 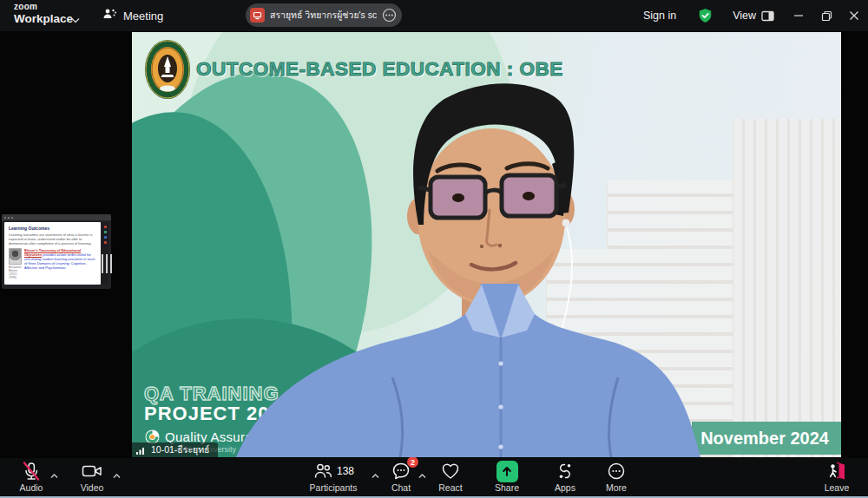 I want to click on leave-button: Leave, so click(x=837, y=477).